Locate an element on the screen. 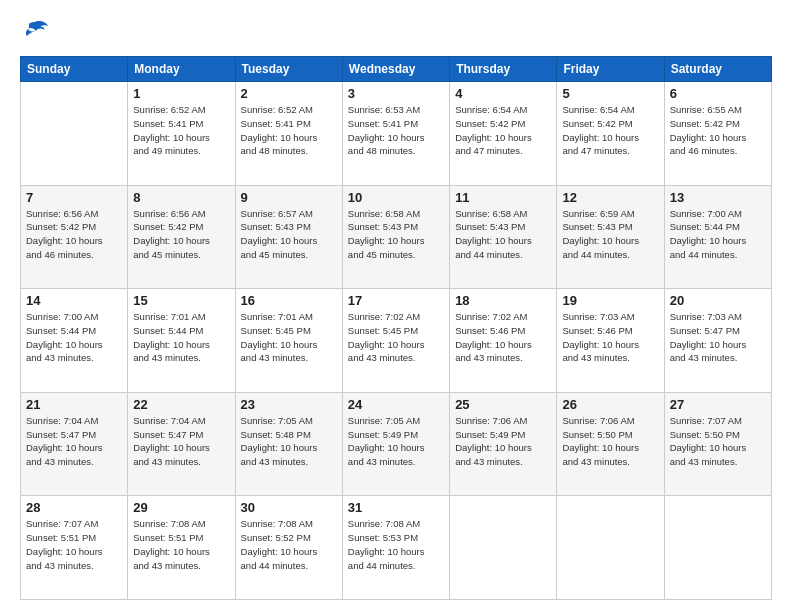 Image resolution: width=792 pixels, height=612 pixels. day-number: 27 is located at coordinates (718, 404).